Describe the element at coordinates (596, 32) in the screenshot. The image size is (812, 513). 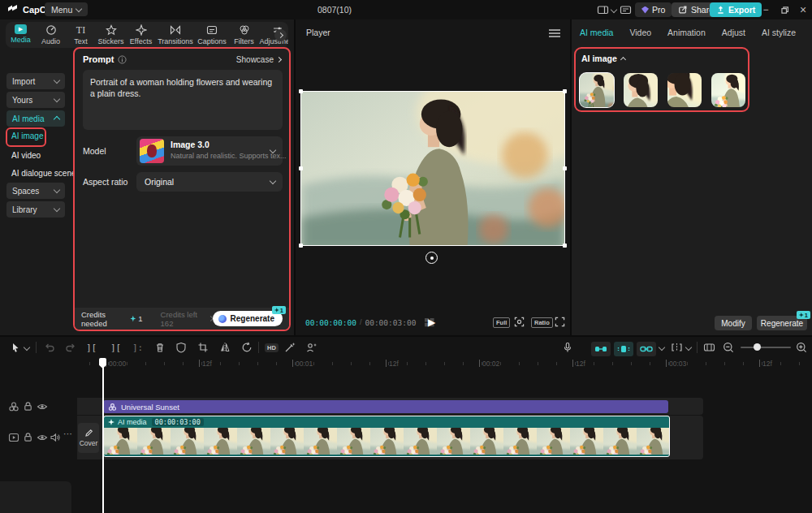
I see `tab-ai-media: AI media` at that location.